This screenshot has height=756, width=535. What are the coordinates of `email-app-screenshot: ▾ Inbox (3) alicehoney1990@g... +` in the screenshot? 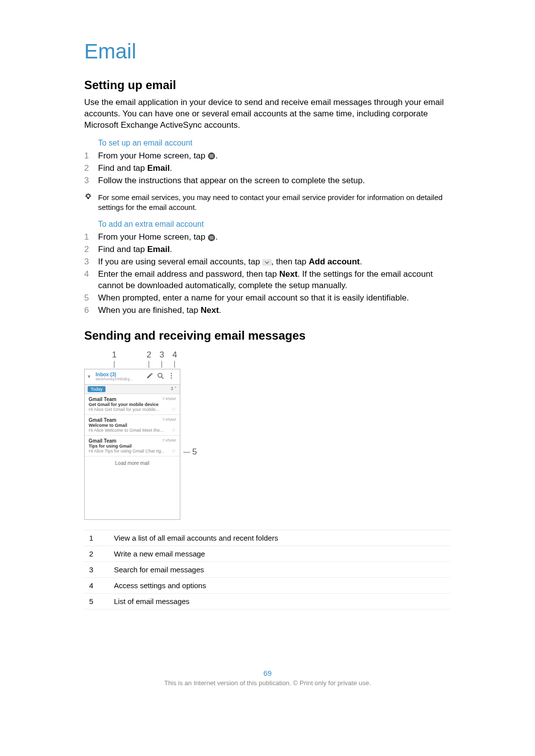 It's located at (132, 445).